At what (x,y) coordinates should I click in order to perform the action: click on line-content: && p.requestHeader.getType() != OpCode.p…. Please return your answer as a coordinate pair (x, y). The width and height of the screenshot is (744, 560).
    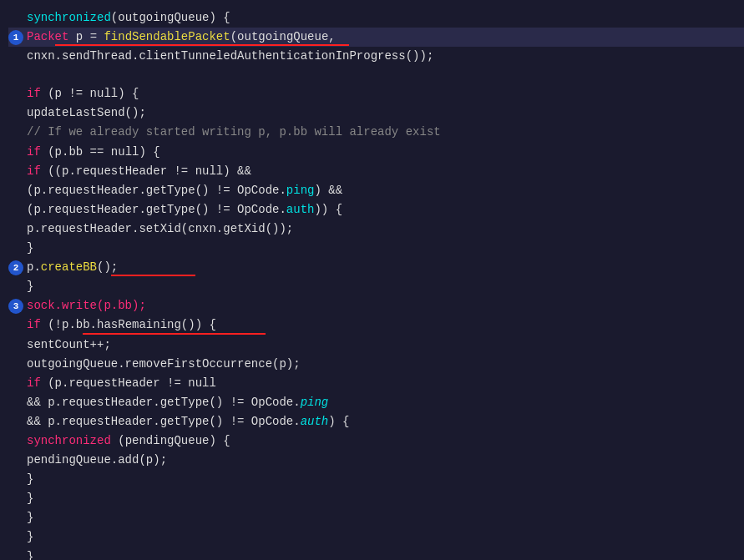
    Looking at the image, I should click on (177, 402).